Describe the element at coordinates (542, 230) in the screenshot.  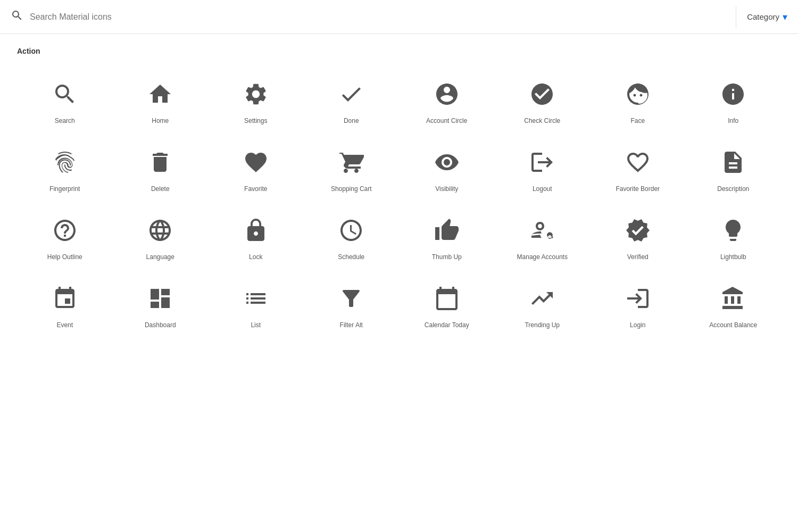
I see `manage_accounts-icon` at that location.